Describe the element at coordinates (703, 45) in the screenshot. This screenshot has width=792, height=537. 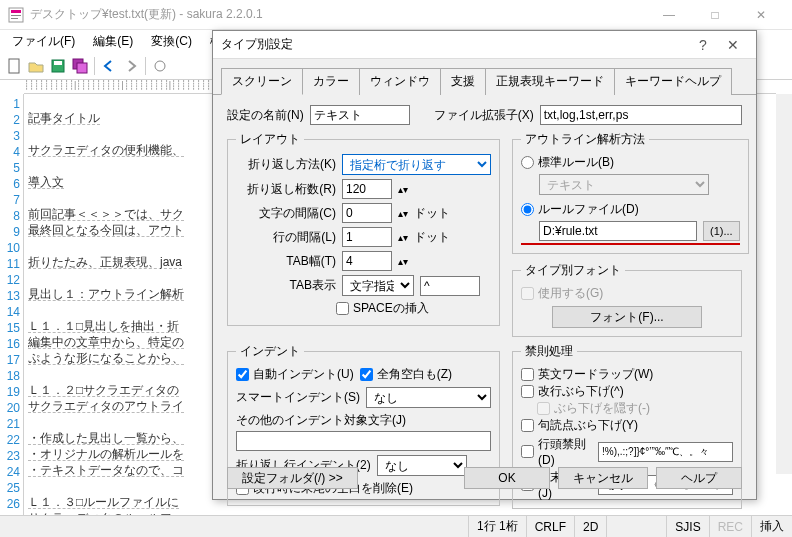
I see `dialog-help-icon: ?` at that location.